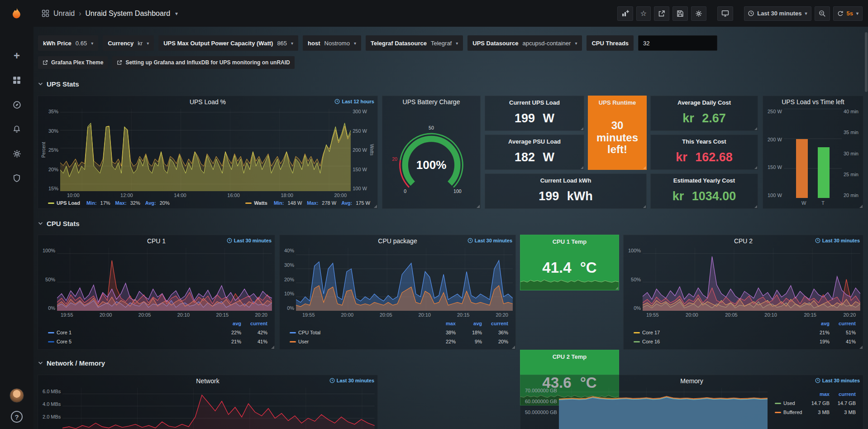 This screenshot has height=429, width=868. What do you see at coordinates (431, 152) in the screenshot?
I see `panel-ups-battery-charge: UPS Battery Charge 02050100100%` at bounding box center [431, 152].